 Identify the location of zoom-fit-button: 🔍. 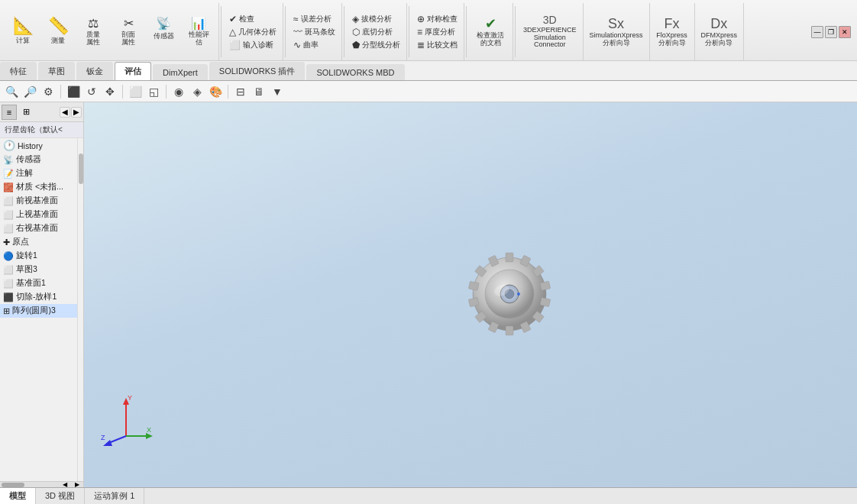
(11, 92).